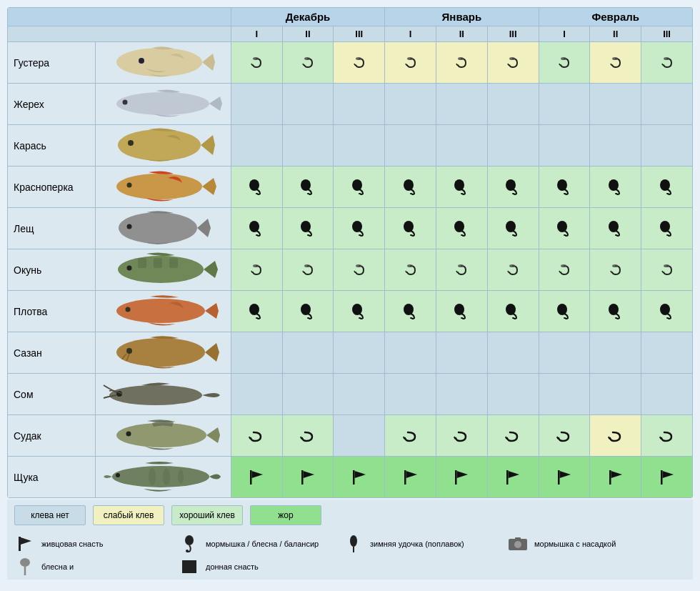 Image resolution: width=700 pixels, height=591 pixels. What do you see at coordinates (308, 34) in the screenshot?
I see `period-dec-2: II` at bounding box center [308, 34].